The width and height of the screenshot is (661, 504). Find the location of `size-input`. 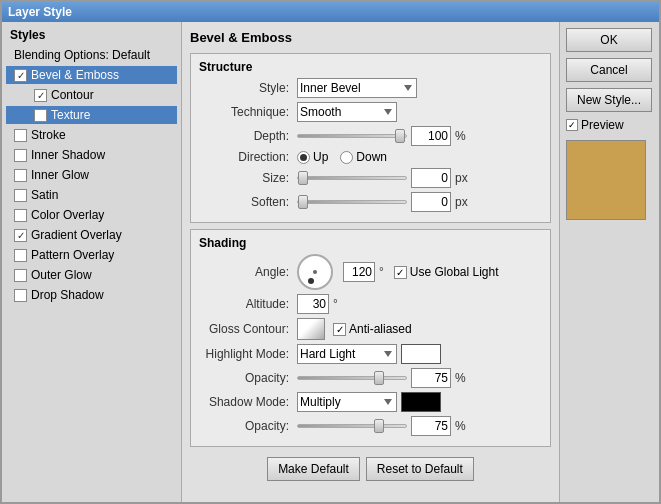

size-input is located at coordinates (431, 178).